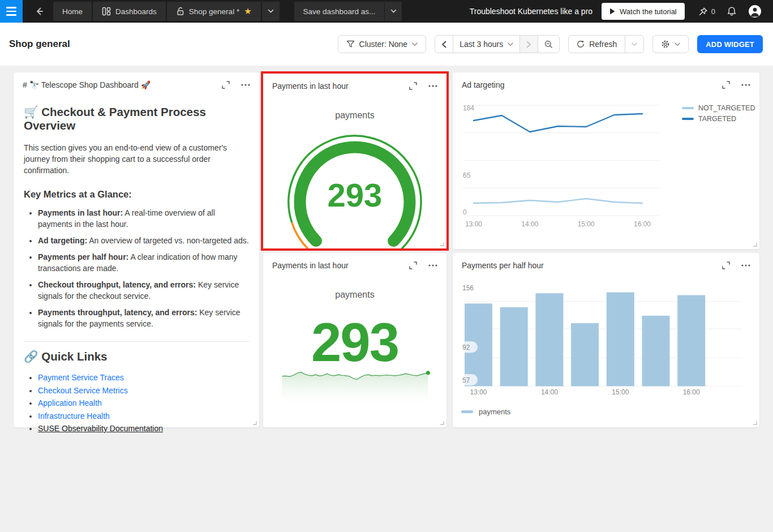  What do you see at coordinates (83, 391) in the screenshot?
I see `link-checkout-service-metrics: Checkout Service Metrics` at bounding box center [83, 391].